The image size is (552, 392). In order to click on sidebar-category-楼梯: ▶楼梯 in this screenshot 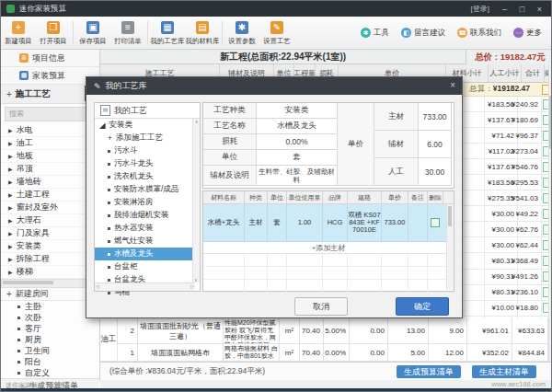, I will do `click(50, 272)`.